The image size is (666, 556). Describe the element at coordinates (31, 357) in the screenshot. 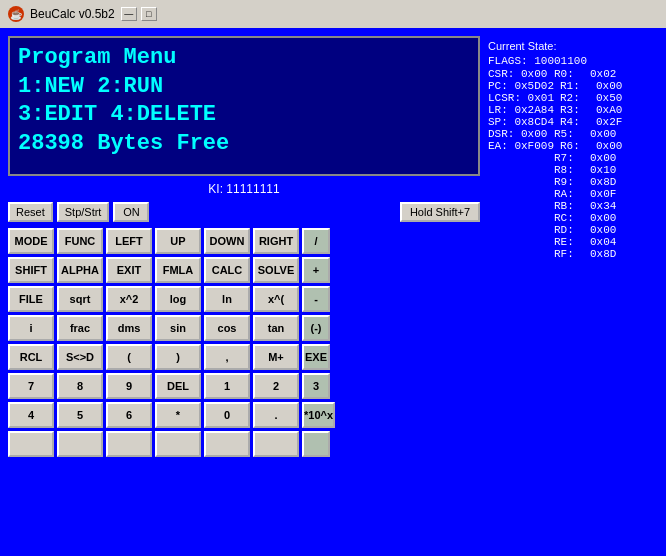

I see `key-RCL-4-0: RCL` at that location.